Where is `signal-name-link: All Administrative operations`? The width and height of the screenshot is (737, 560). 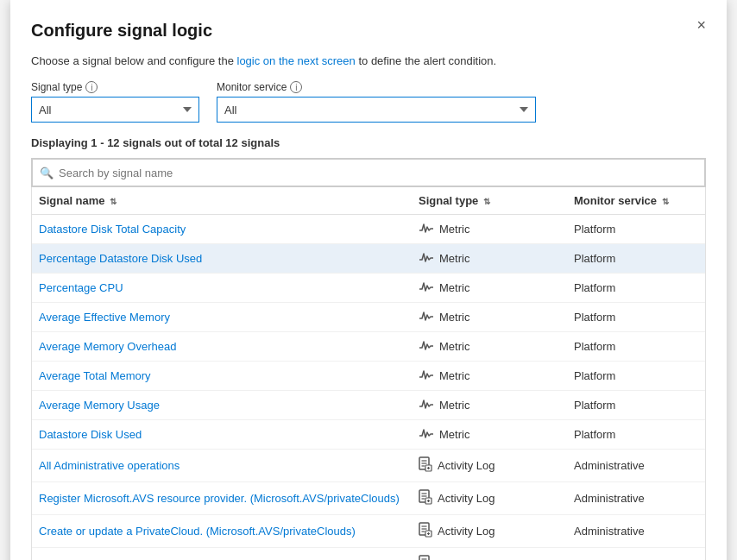 signal-name-link: All Administrative operations is located at coordinates (109, 466).